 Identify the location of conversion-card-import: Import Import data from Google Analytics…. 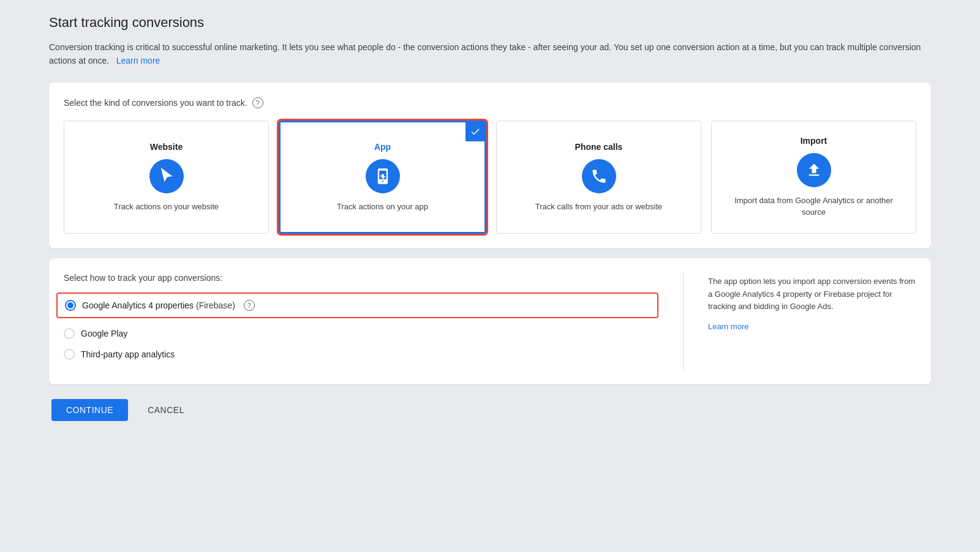
(813, 177).